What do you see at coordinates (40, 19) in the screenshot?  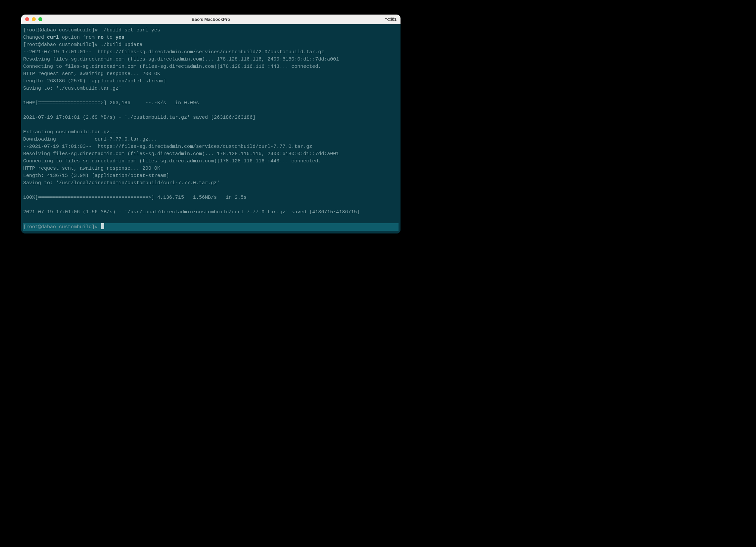 I see `zoom-icon` at bounding box center [40, 19].